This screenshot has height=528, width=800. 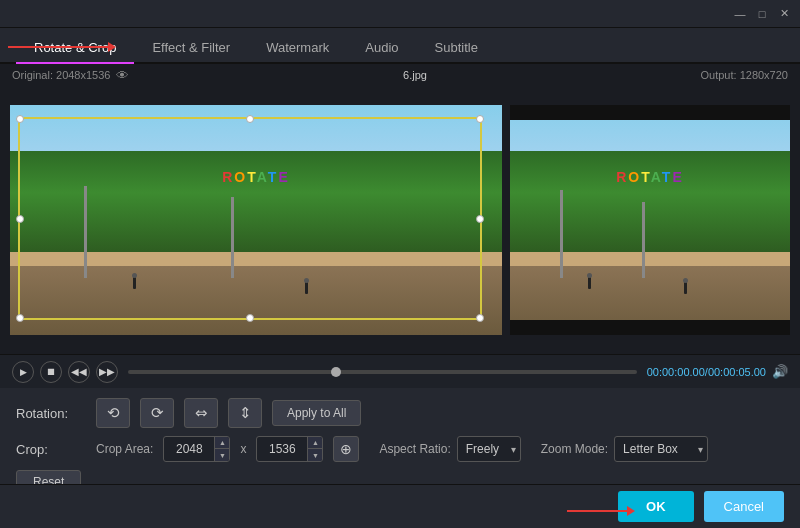 What do you see at coordinates (762, 14) in the screenshot?
I see `maximize-button: □` at bounding box center [762, 14].